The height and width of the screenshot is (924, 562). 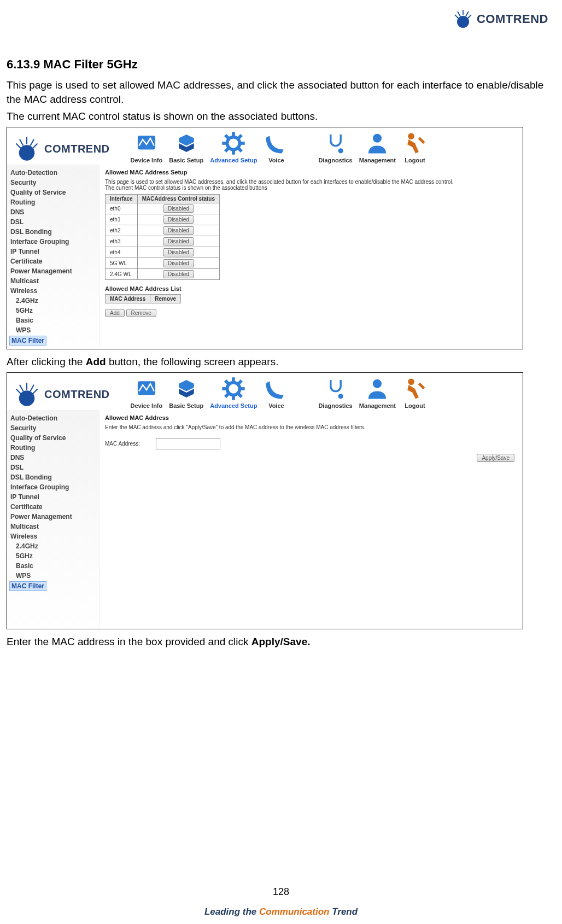 What do you see at coordinates (128, 299) in the screenshot?
I see `th-mac: MAC Address` at bounding box center [128, 299].